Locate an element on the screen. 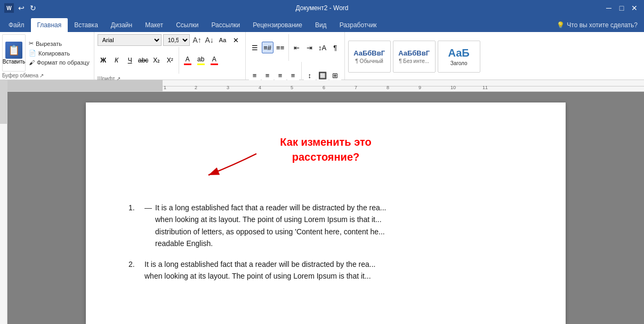 This screenshot has width=644, height=324. list-num-1: 1. is located at coordinates (136, 226).